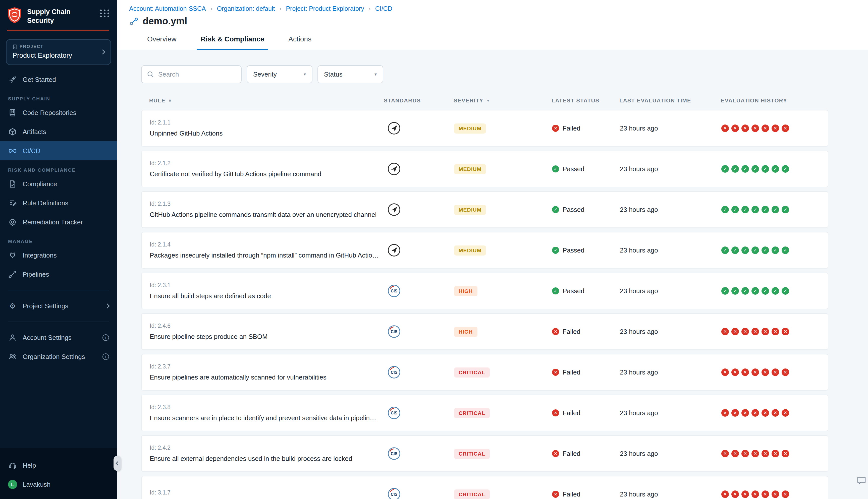 Image resolution: width=868 pixels, height=499 pixels. Describe the element at coordinates (503, 332) in the screenshot. I see `severity-cell: HIGH` at that location.